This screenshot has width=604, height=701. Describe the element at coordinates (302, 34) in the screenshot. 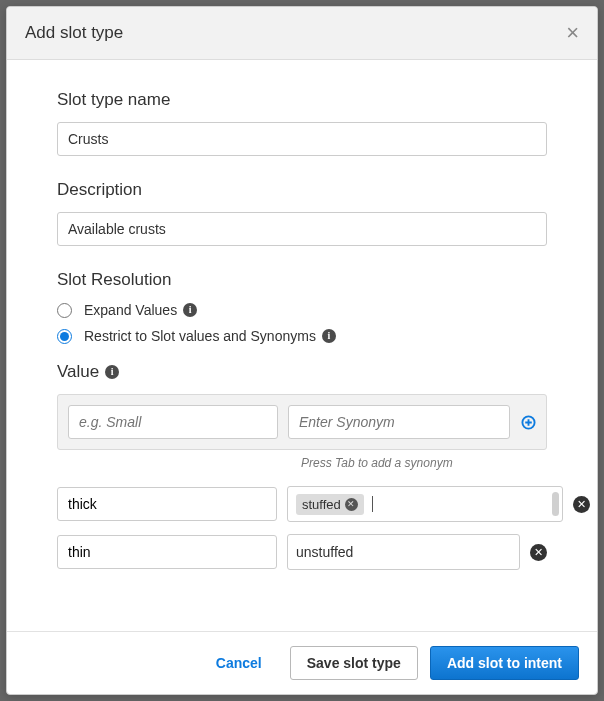

I see `modal-header: Add slot type ×` at that location.